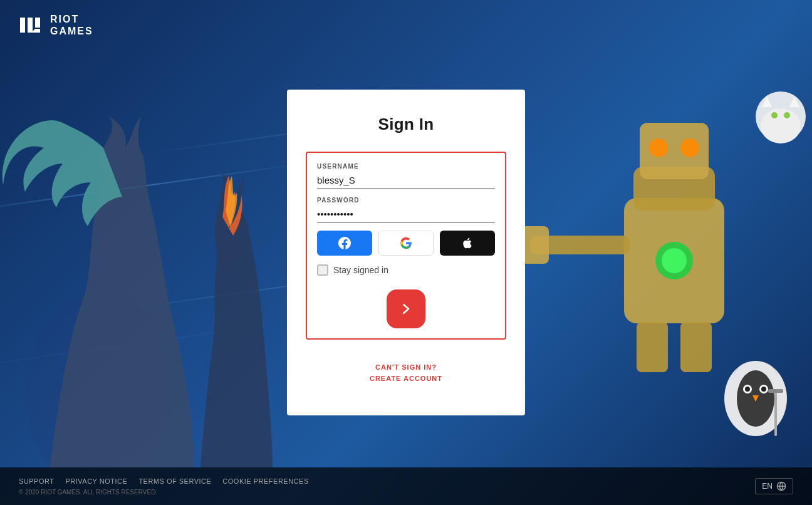  What do you see at coordinates (406, 167) in the screenshot?
I see `username-label: USERNAME` at bounding box center [406, 167].